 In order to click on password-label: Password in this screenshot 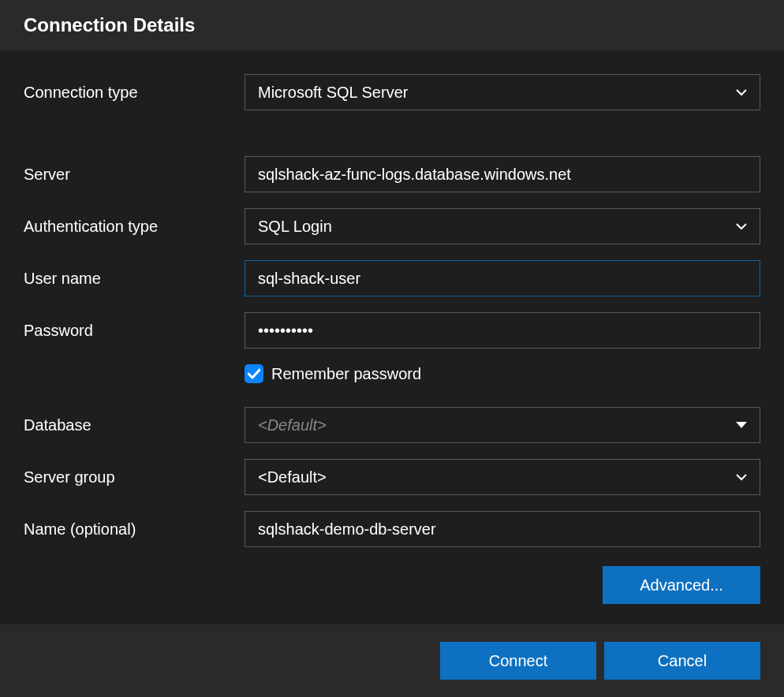, I will do `click(134, 331)`.